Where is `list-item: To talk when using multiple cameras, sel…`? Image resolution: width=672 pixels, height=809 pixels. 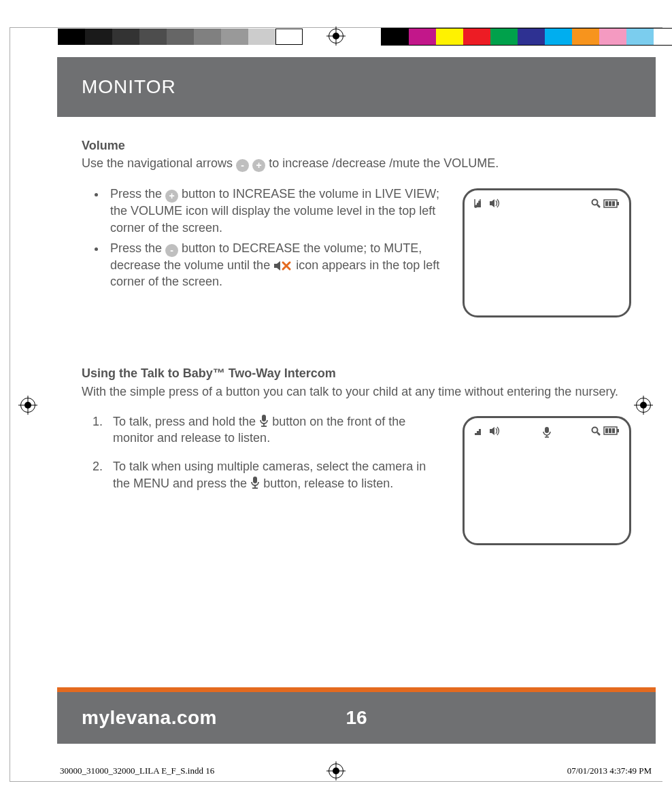
list-item: To talk when using multiple cameras, sel… is located at coordinates (276, 475).